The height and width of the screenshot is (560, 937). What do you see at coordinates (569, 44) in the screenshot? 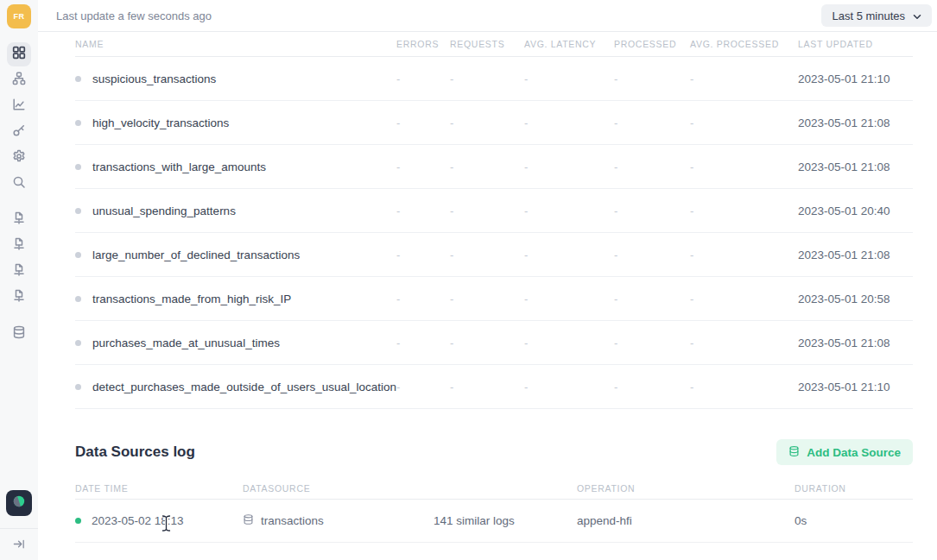
I see `column-header-avg-latency: AVG. LATENCY` at bounding box center [569, 44].